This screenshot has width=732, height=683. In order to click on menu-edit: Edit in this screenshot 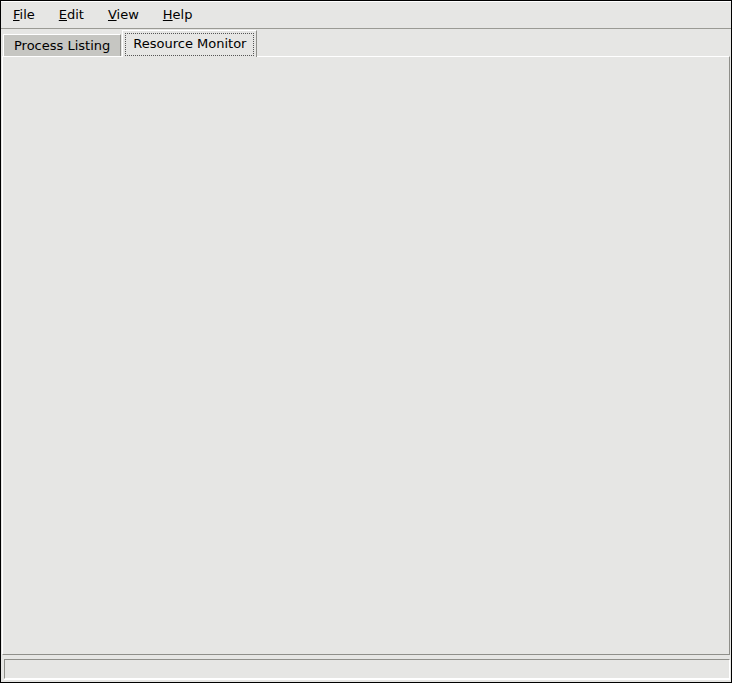, I will do `click(72, 14)`.